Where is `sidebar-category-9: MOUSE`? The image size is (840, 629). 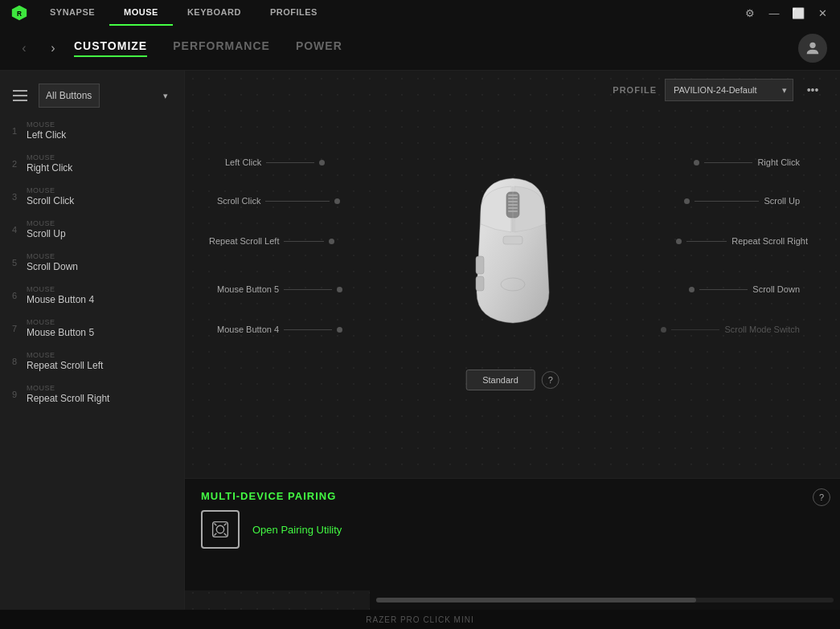
sidebar-category-9: MOUSE is located at coordinates (100, 388).